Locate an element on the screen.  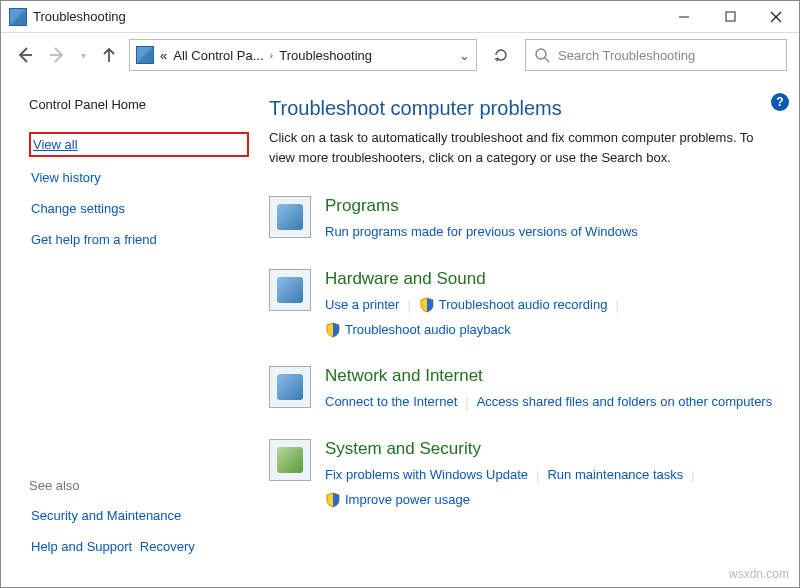
link-run-compat: Run programs made for previous versions … is located at coordinates (486, 232).